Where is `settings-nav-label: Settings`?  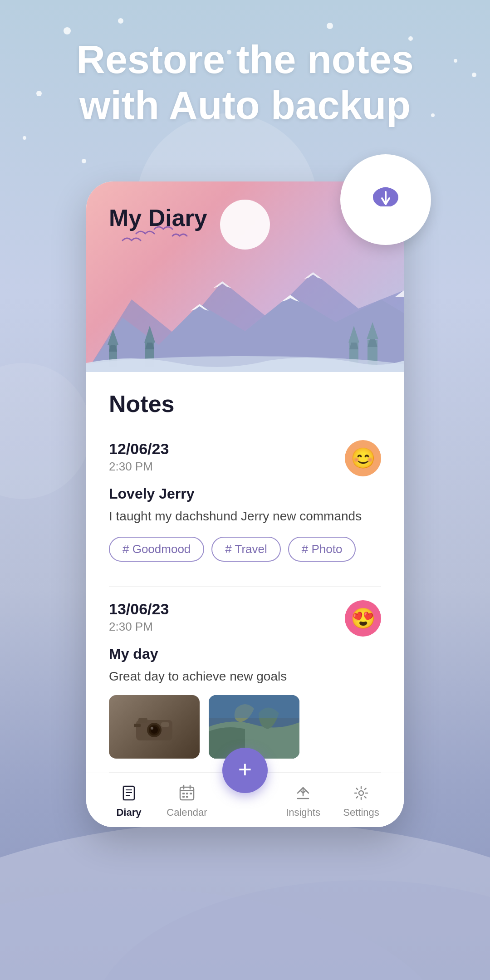
settings-nav-label: Settings is located at coordinates (361, 813).